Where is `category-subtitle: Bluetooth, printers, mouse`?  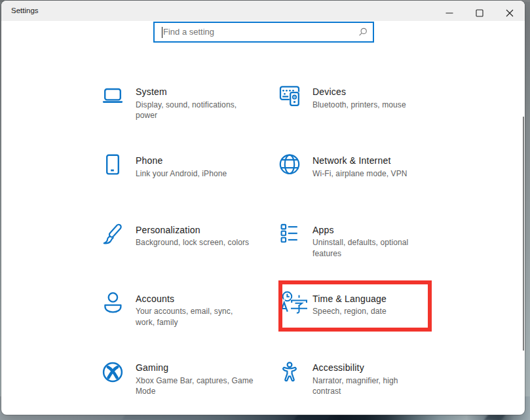
category-subtitle: Bluetooth, printers, mouse is located at coordinates (380, 105).